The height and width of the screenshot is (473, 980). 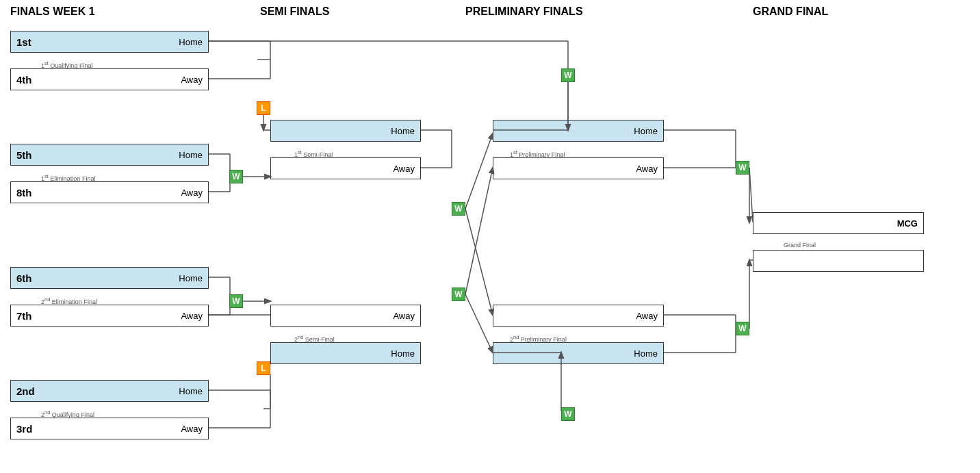 What do you see at coordinates (109, 79) in the screenshot?
I see `qf1-away: 4th Away` at bounding box center [109, 79].